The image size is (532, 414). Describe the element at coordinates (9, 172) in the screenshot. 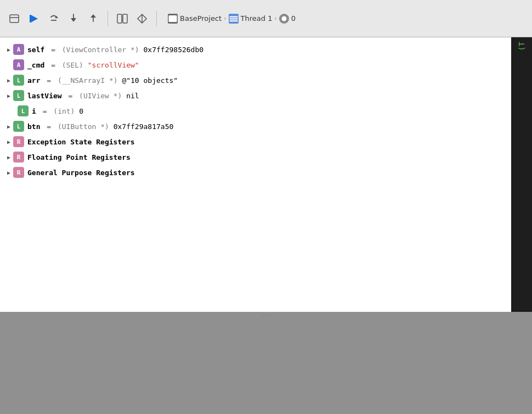

I see `expand-arrow-general: ▶` at that location.